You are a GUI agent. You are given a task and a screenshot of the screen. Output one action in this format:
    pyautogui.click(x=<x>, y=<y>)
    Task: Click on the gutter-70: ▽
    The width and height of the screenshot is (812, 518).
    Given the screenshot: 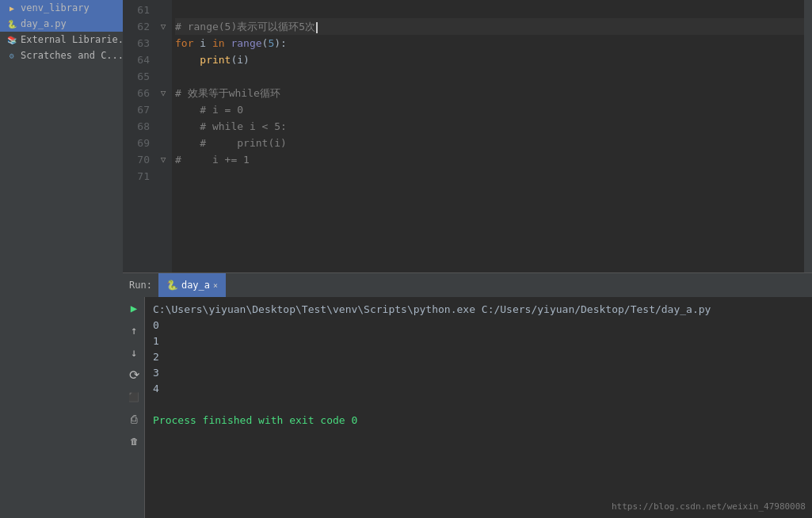 What is the action you would take?
    pyautogui.click(x=163, y=160)
    